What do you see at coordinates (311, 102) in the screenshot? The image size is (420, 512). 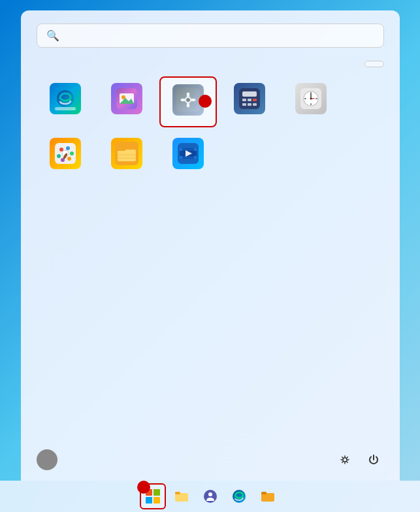 I see `app-clock` at bounding box center [311, 102].